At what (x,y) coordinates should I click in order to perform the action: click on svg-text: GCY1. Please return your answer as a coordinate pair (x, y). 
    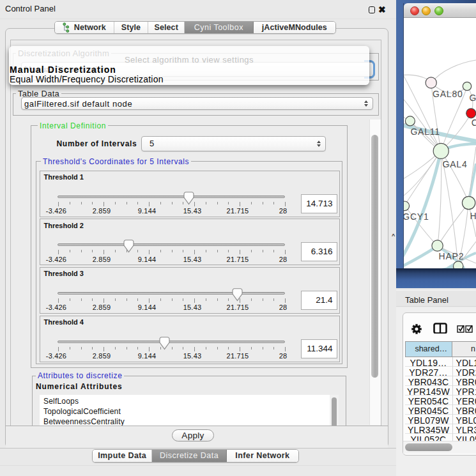
    Looking at the image, I should click on (417, 217).